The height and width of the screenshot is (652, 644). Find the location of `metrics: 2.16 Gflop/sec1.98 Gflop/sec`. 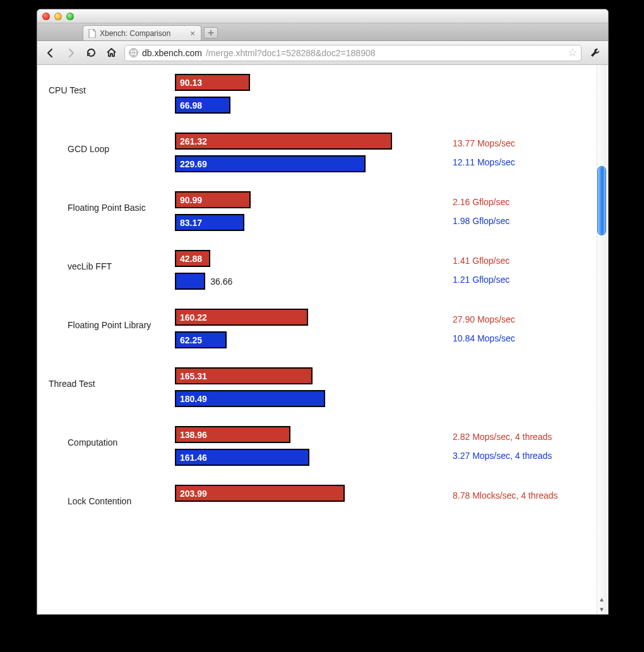

metrics: 2.16 Gflop/sec1.98 Gflop/sec is located at coordinates (506, 211).